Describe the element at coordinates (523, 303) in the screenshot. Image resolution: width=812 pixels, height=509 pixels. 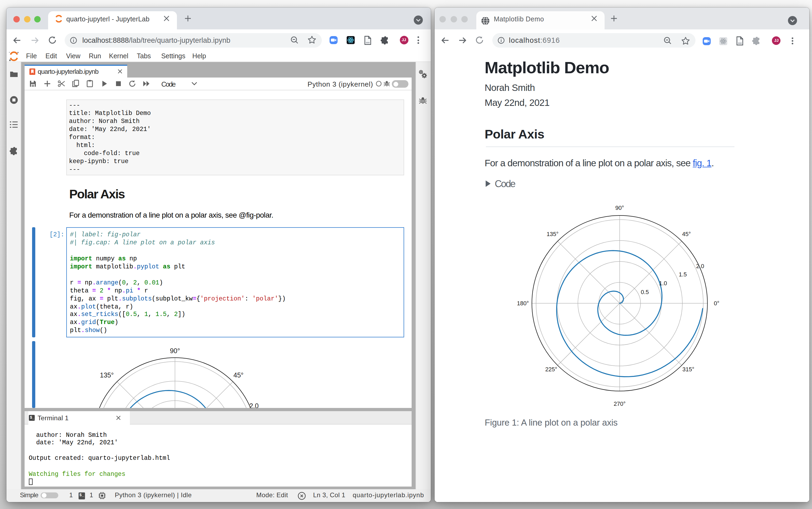
I see `svg-text: 180°` at that location.